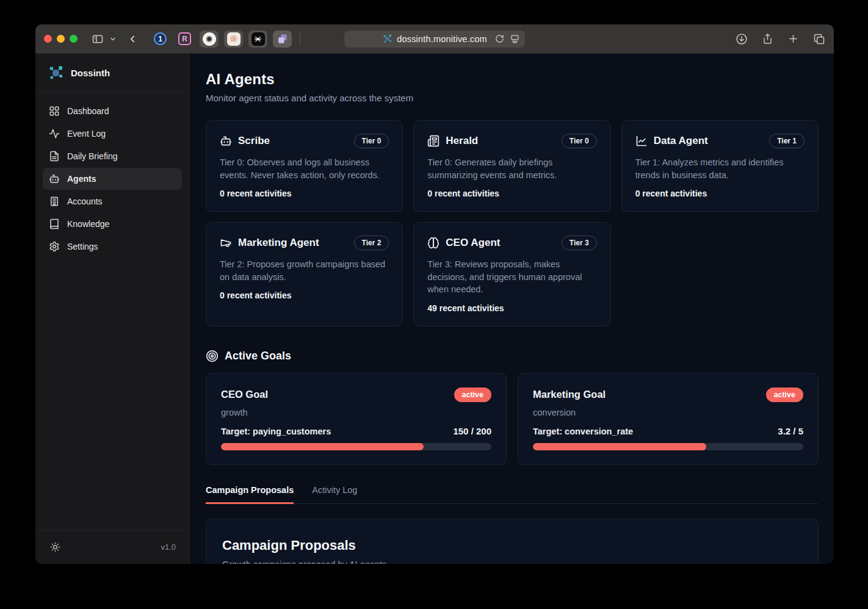 The image size is (868, 609). Describe the element at coordinates (435, 39) in the screenshot. I see `browser-titlebar: 1 R ✺ ❊ dossinth.monitive.com` at that location.